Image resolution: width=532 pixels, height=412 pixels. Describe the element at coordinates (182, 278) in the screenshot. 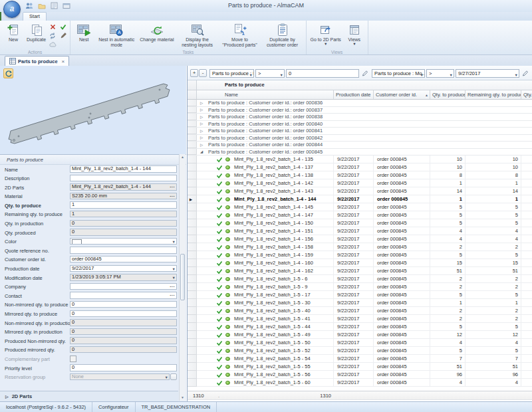

I see `properties-scrollbar: ▲ ▼` at that location.